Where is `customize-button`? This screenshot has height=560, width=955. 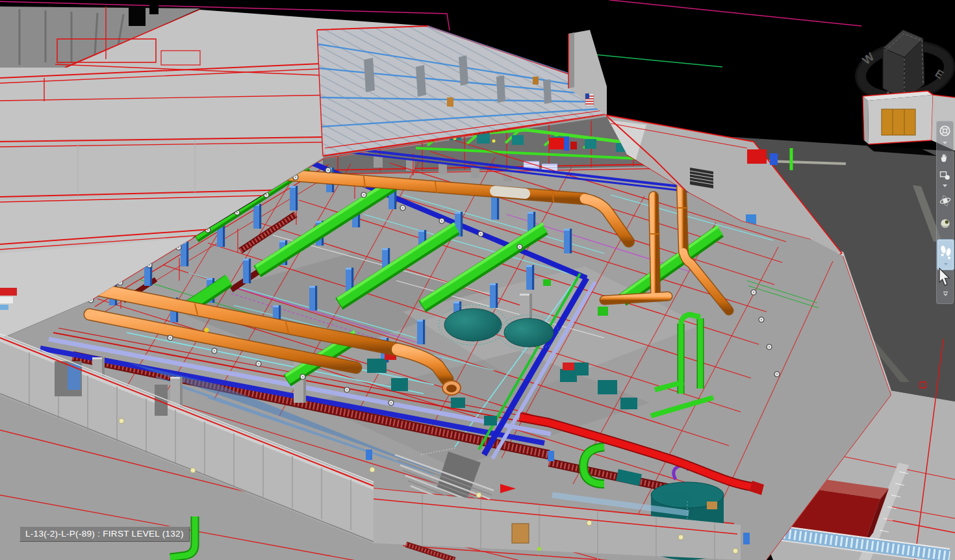 customize-button is located at coordinates (946, 293).